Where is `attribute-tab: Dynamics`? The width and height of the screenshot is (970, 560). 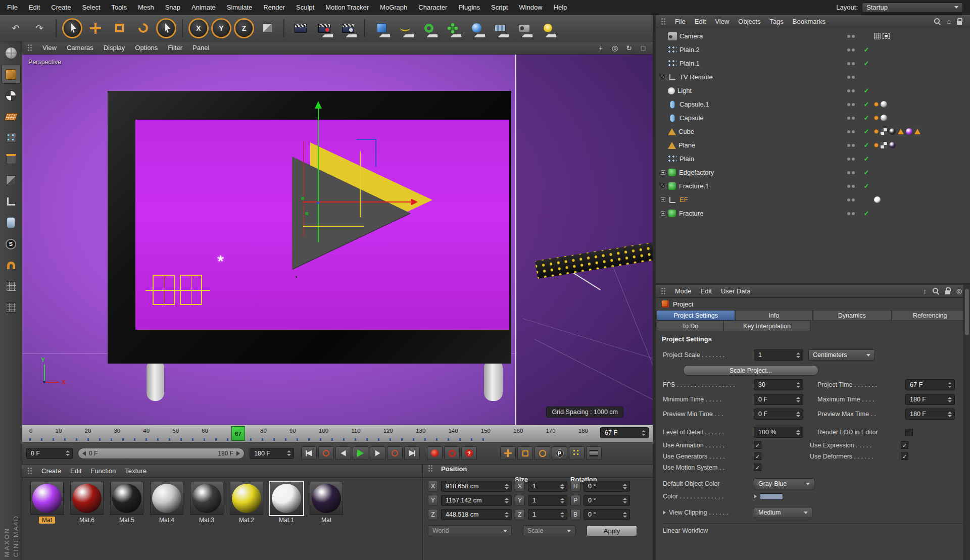 attribute-tab: Dynamics is located at coordinates (852, 315).